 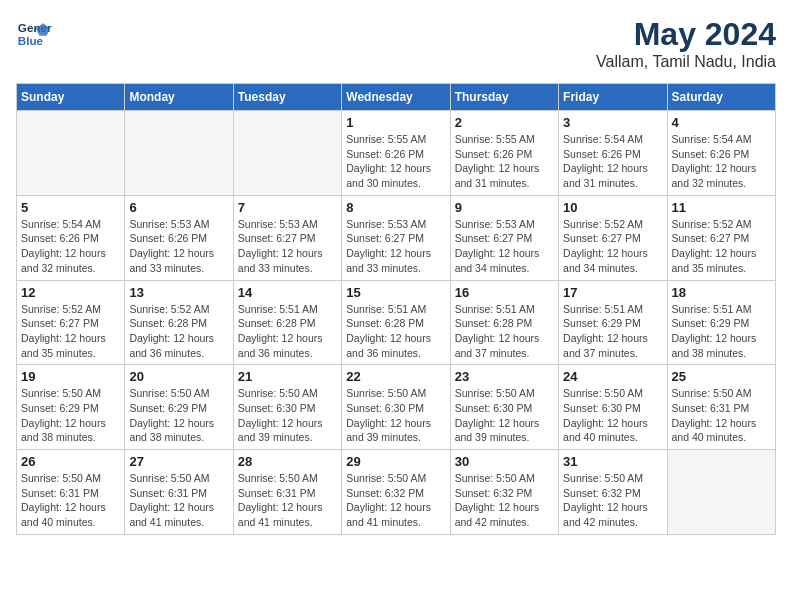 What do you see at coordinates (178, 332) in the screenshot?
I see `day-info: Sunrise: 5:52 AMSunset: 6:28 PMDaylight:…` at bounding box center [178, 332].